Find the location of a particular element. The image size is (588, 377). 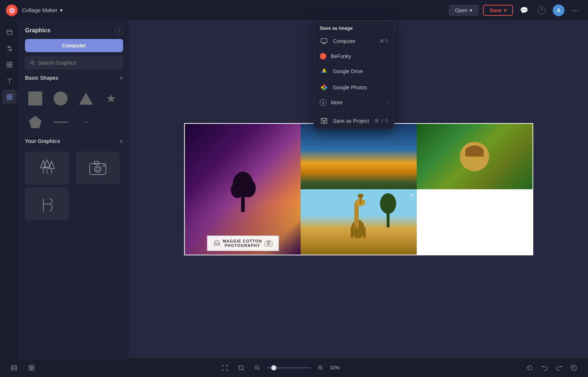

dropdown-item-google-photos: Google Photos is located at coordinates (354, 87).